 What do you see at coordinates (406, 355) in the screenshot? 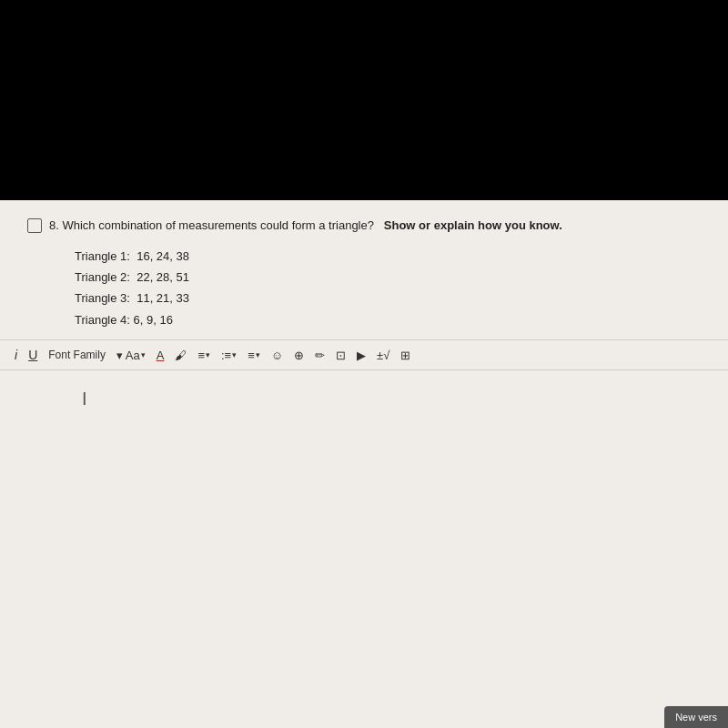
I see `table-button: ⊞` at bounding box center [406, 355].